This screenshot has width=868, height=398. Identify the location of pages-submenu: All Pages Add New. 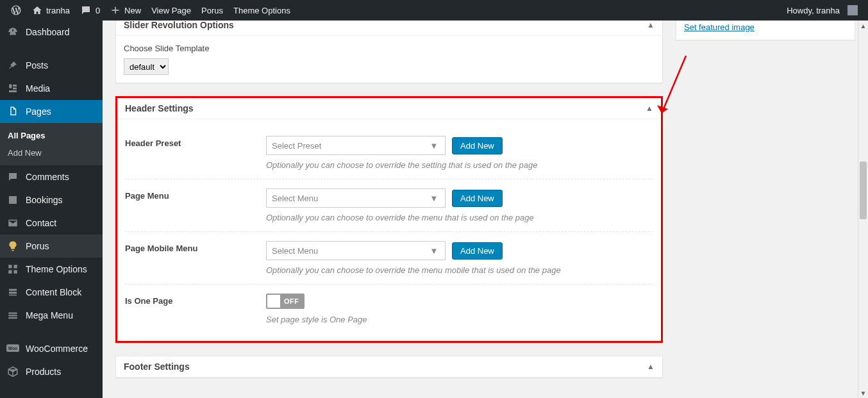
(51, 144).